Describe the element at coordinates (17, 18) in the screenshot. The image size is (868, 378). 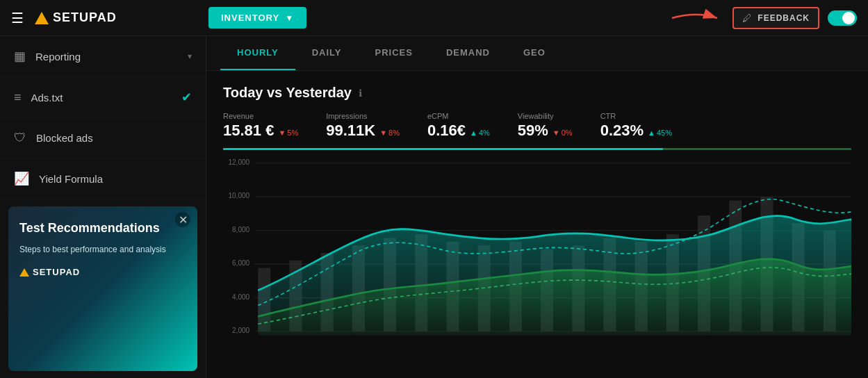
I see `menu-icon: ☰` at that location.